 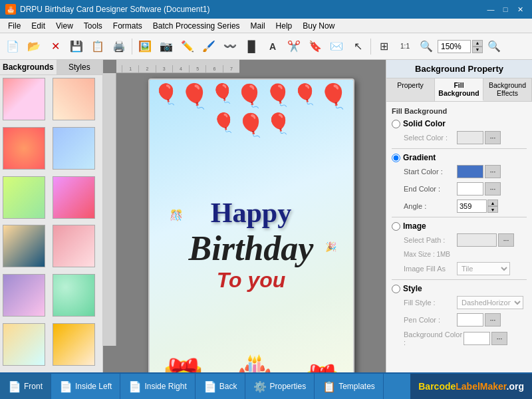 I want to click on select-path-btn: ···, so click(x=506, y=240).